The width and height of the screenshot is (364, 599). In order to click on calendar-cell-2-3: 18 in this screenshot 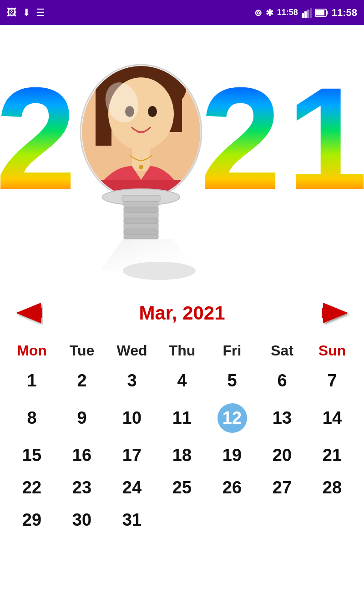, I will do `click(182, 455)`.